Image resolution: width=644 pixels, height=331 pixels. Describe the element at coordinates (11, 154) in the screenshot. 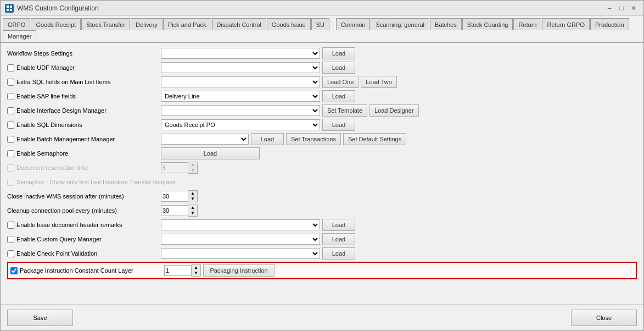

I see `enable-semaphore-checkbox` at that location.